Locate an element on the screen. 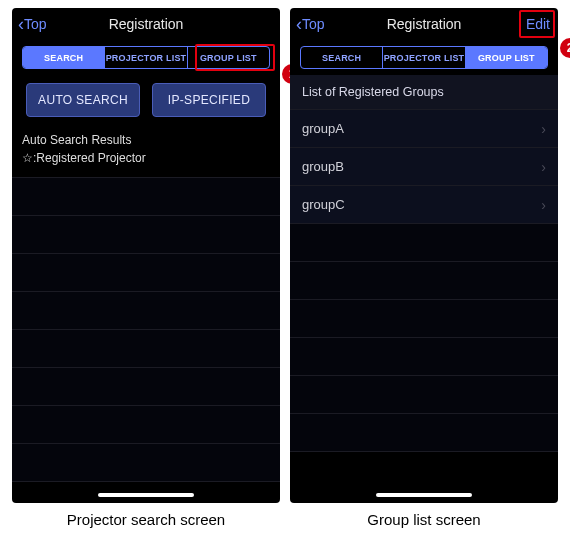 This screenshot has height=547, width=570. auto-search-button: AUTO SEARCH is located at coordinates (83, 100).